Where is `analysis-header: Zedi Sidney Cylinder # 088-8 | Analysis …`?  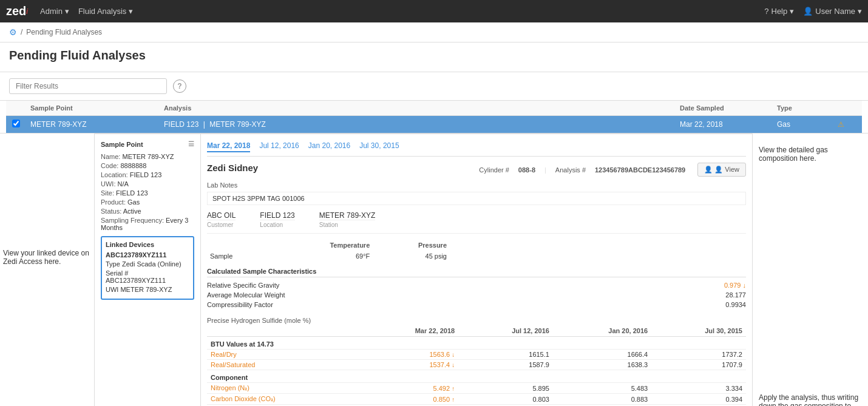 analysis-header: Zedi Sidney Cylinder # 088-8 | Analysis … is located at coordinates (476, 170).